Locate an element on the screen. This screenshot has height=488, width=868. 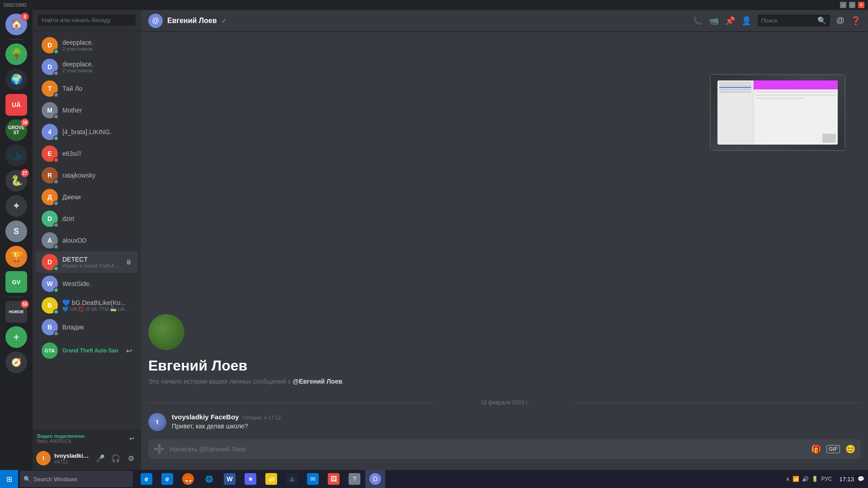
server-icon-gv: GV is located at coordinates (16, 282).